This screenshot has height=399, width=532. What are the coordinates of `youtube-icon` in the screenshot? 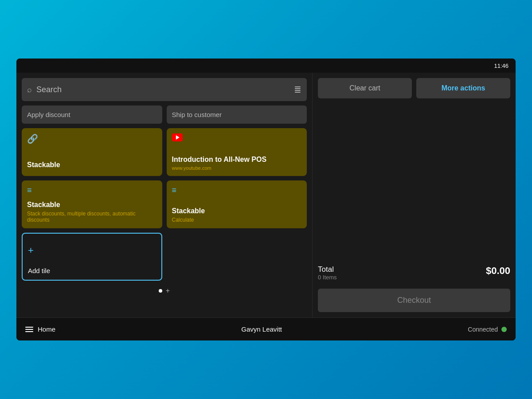 It's located at (177, 137).